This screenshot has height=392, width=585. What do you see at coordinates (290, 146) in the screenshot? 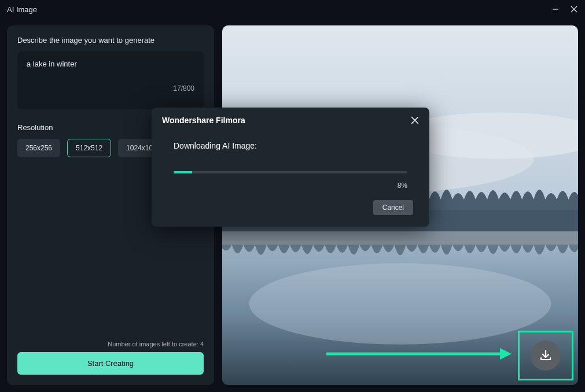
I see `download-message: Downloading AI Image:` at bounding box center [290, 146].